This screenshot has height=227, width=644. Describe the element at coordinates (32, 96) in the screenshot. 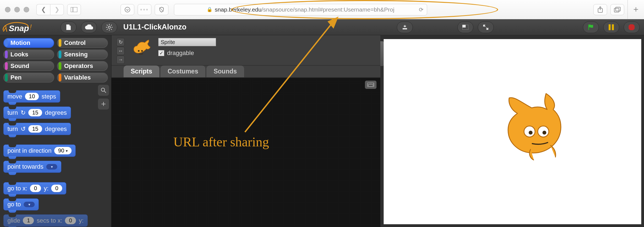

I see `block-move-steps: move10steps` at that location.